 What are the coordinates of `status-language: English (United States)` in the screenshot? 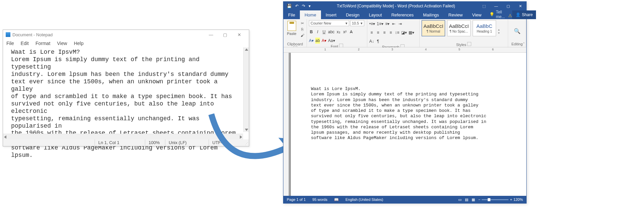 It's located at (364, 200).